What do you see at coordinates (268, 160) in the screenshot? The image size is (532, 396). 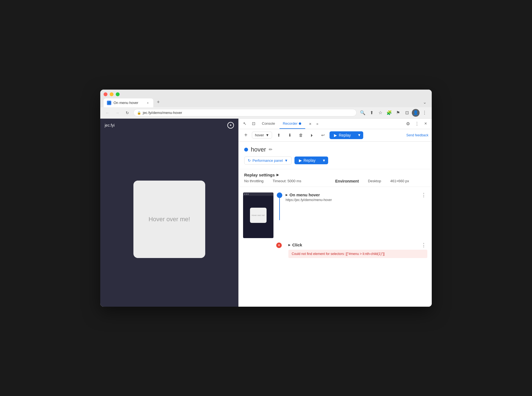 I see `performance-panel-button: ↻ Performance panel ▼` at bounding box center [268, 160].